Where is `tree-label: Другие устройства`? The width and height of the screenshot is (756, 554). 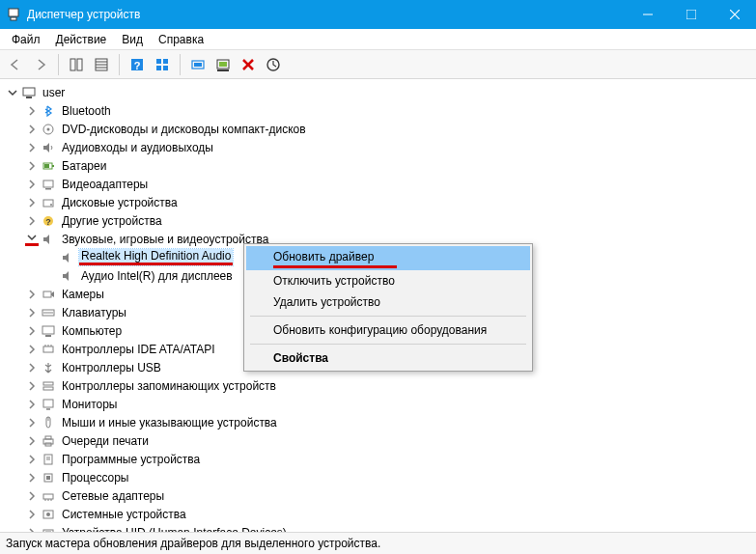 tree-label: Другие устройства is located at coordinates (112, 221).